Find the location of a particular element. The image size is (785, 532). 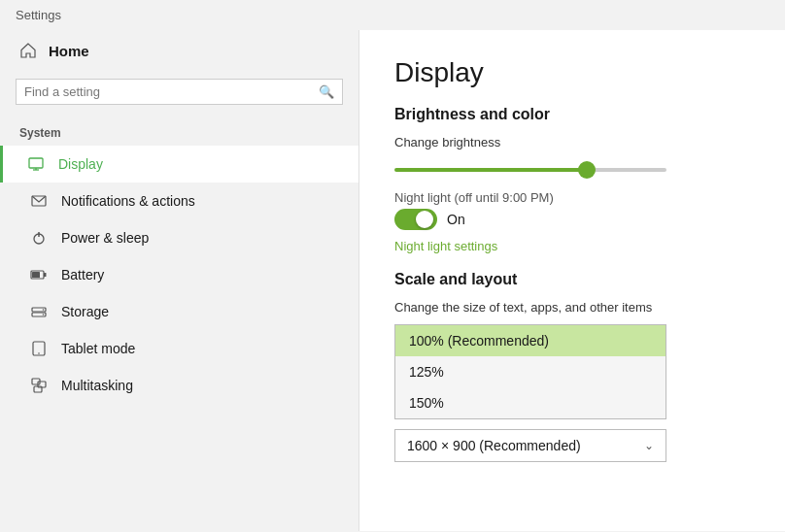

multitasking-icon is located at coordinates (39, 385).